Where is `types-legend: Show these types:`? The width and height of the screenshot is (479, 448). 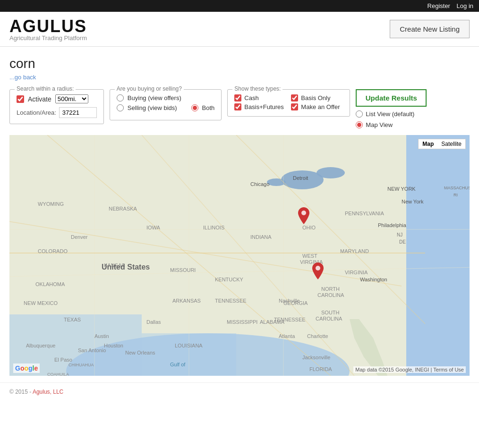
types-legend: Show these types: is located at coordinates (257, 89).